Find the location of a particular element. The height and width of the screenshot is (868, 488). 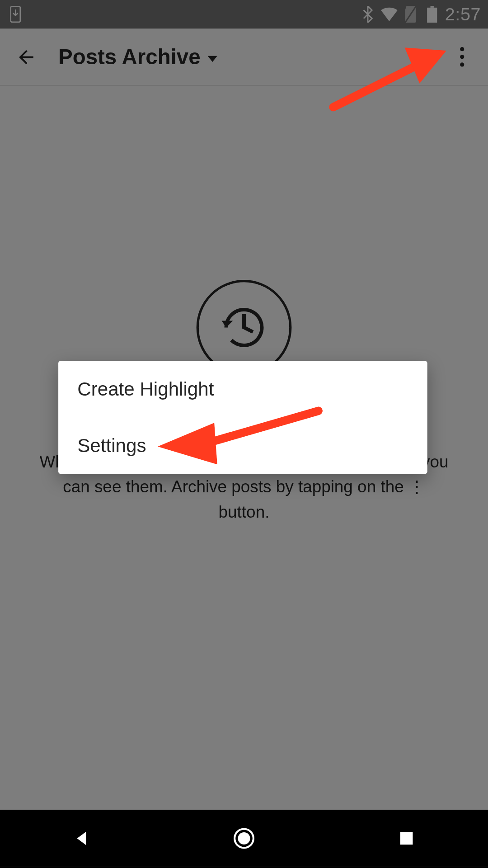

triangle-back-icon is located at coordinates (81, 839).